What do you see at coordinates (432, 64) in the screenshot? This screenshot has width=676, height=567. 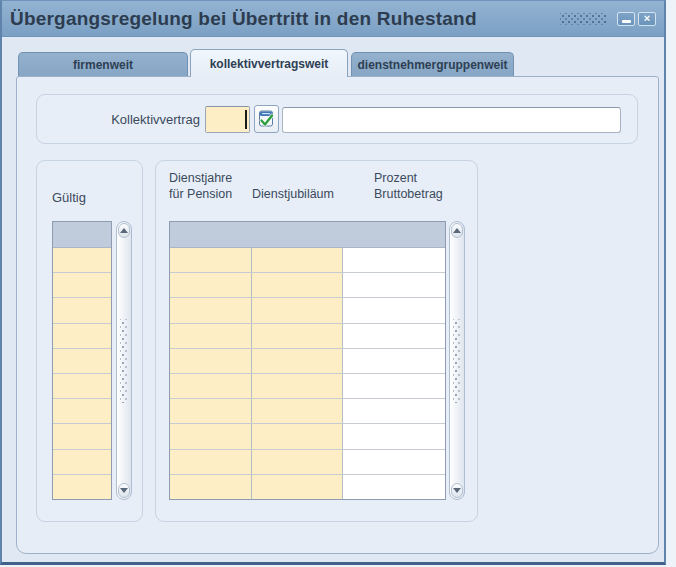 I see `tab-dienstnehmergruppenweit: dienstnehmergruppenweit` at bounding box center [432, 64].